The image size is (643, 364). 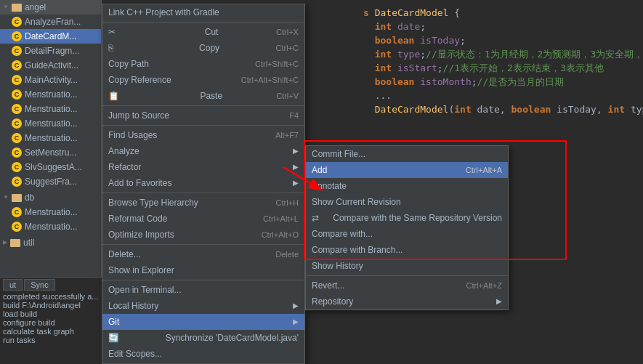 I want to click on menu-item-browse-hierarchy: Browse Type Hierarchy Ctrl+H, so click(x=203, y=203).